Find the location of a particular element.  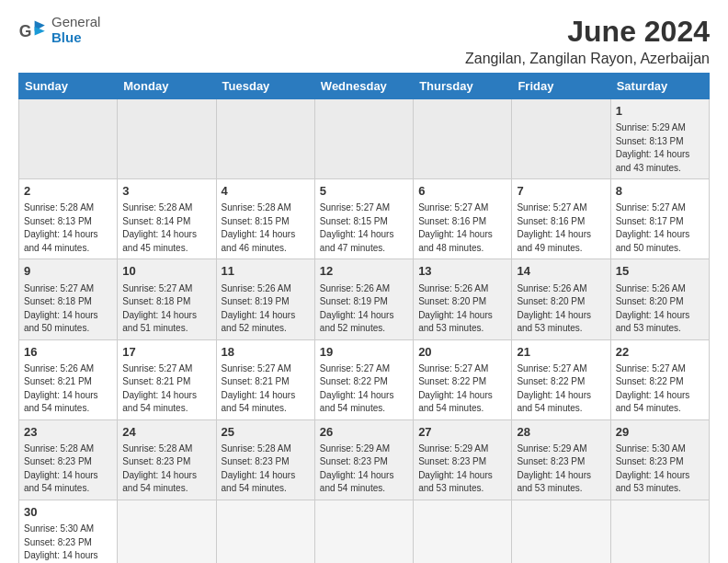

day-number: 11 is located at coordinates (266, 271).